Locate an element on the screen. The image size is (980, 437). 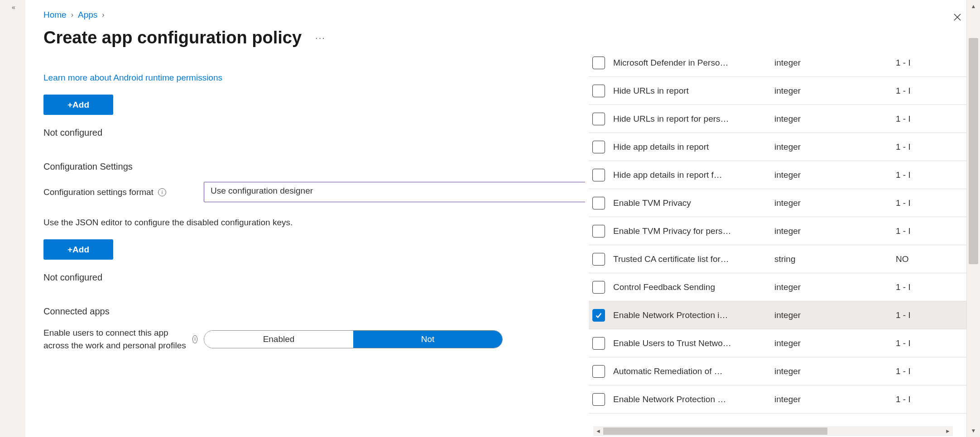
setting-name: Enable Users to Trust Netwo… is located at coordinates (690, 343).